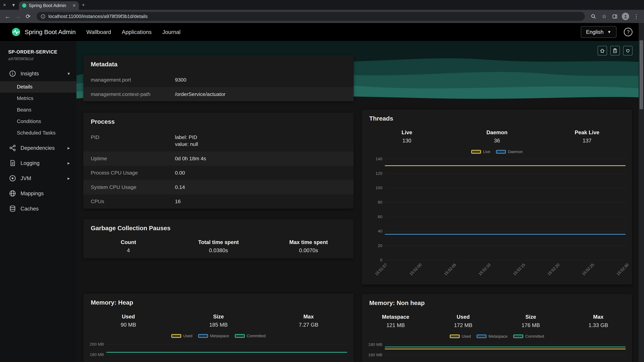 The image size is (644, 362). Describe the element at coordinates (49, 5) in the screenshot. I see `browser-tab: Spring Boot Admin ×` at that location.